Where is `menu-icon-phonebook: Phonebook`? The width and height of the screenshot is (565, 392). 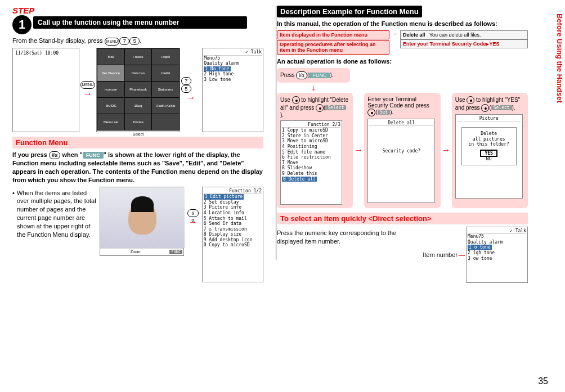
menu-icon-phonebook: Phonebook is located at coordinates (138, 89).